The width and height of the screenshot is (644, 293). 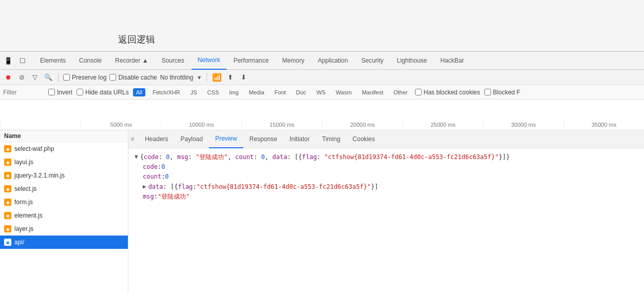 I want to click on file-icon-select: ■, so click(x=8, y=189).